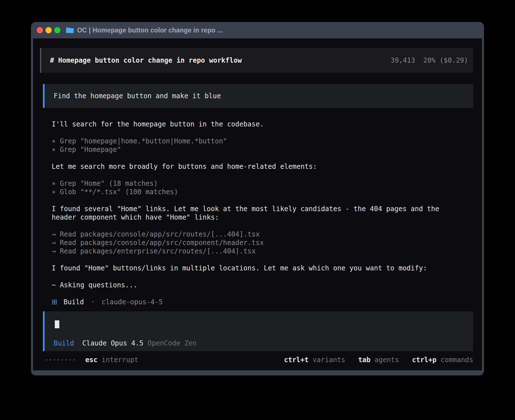  What do you see at coordinates (57, 324) in the screenshot?
I see `text-cursor` at bounding box center [57, 324].